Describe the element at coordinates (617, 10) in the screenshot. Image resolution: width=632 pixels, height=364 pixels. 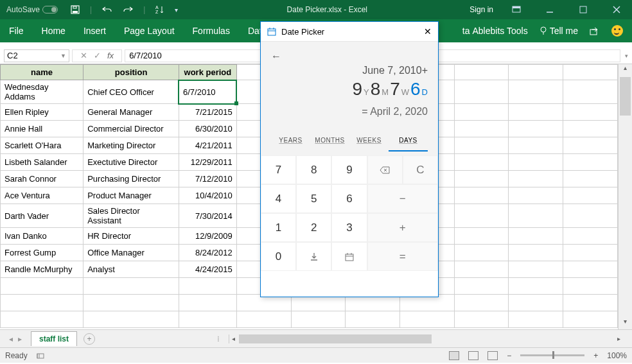
I see `close-icon` at that location.